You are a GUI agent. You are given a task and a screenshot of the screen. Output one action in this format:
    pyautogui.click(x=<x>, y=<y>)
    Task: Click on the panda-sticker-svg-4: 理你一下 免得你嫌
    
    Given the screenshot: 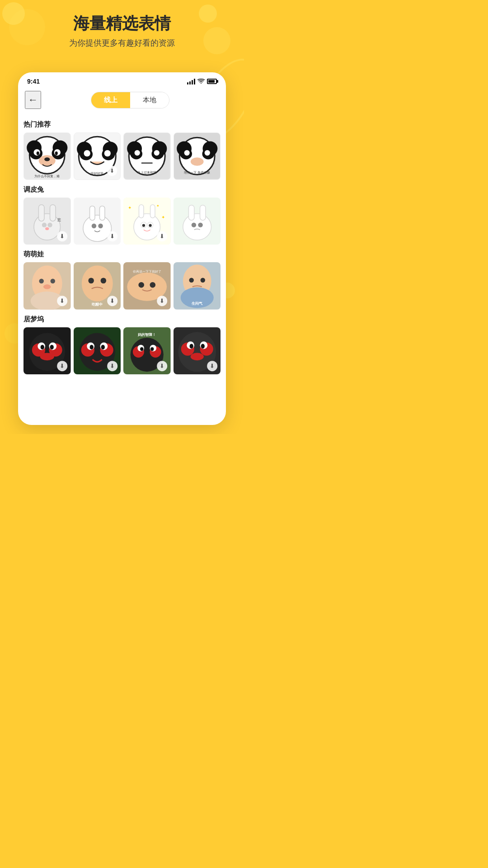 What is the action you would take?
    pyautogui.click(x=197, y=156)
    